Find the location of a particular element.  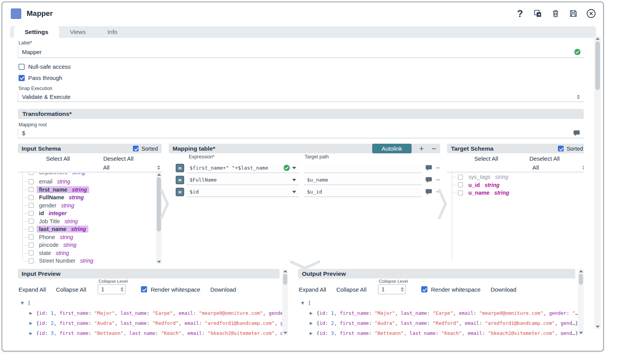

input-download-link: Download is located at coordinates (223, 290).